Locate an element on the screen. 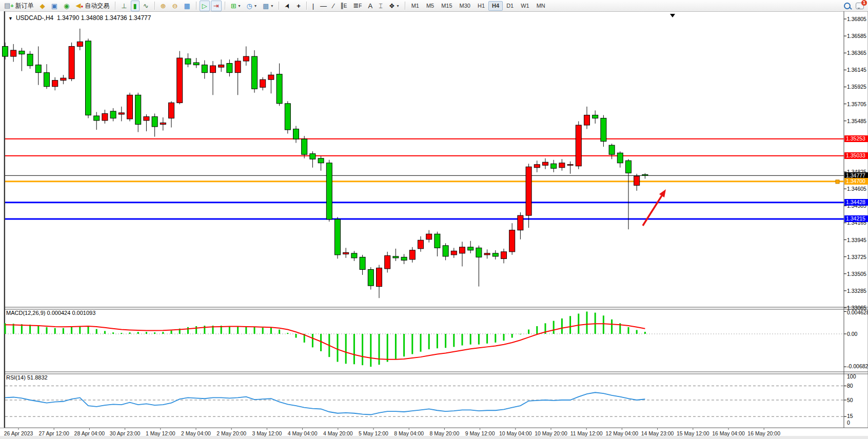 This screenshot has width=868, height=439. time-axis-label: 8 May 04:00 is located at coordinates (409, 433).